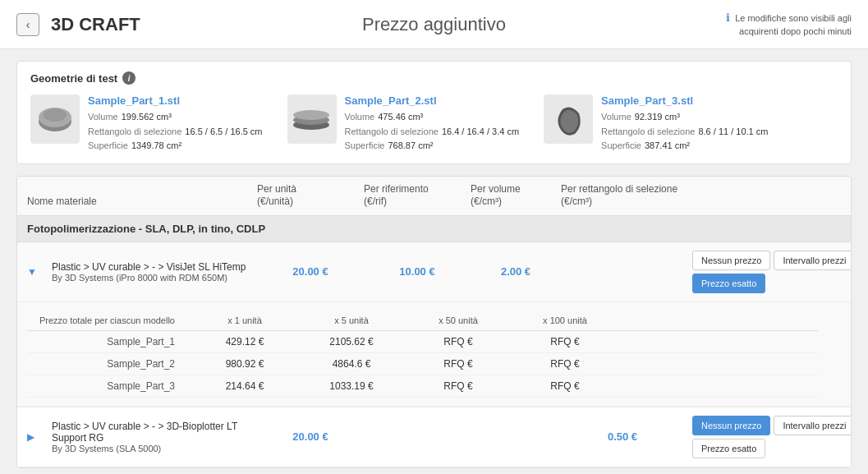  I want to click on col-per-ref-label: Per riferimento, so click(396, 189).